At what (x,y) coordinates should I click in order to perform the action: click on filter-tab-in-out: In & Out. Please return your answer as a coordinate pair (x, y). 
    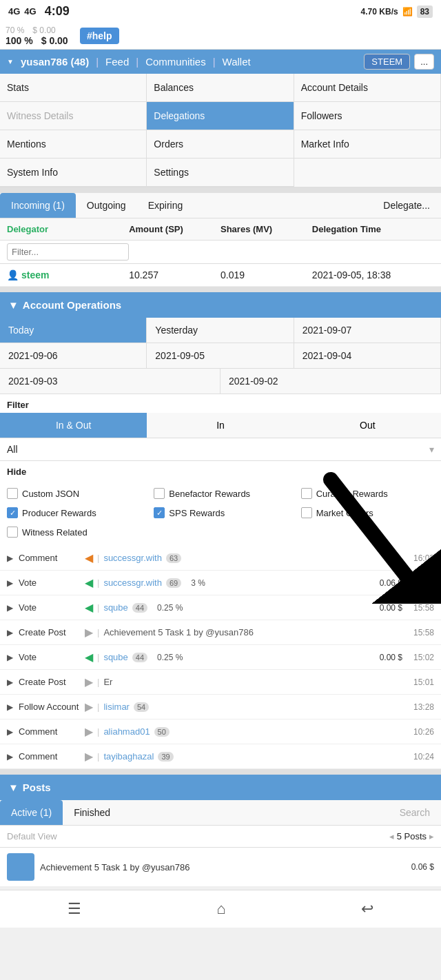
    Looking at the image, I should click on (73, 425).